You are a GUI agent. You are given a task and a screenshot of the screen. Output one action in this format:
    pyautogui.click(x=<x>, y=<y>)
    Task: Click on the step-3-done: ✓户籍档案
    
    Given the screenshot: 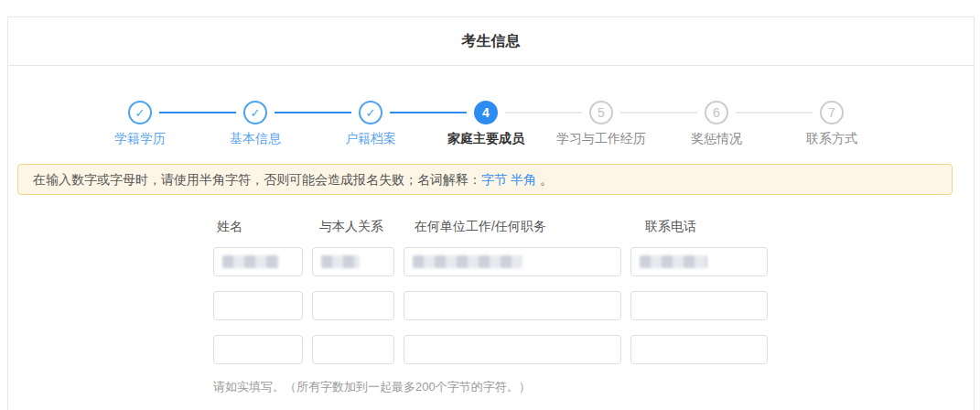 What is the action you would take?
    pyautogui.click(x=371, y=124)
    